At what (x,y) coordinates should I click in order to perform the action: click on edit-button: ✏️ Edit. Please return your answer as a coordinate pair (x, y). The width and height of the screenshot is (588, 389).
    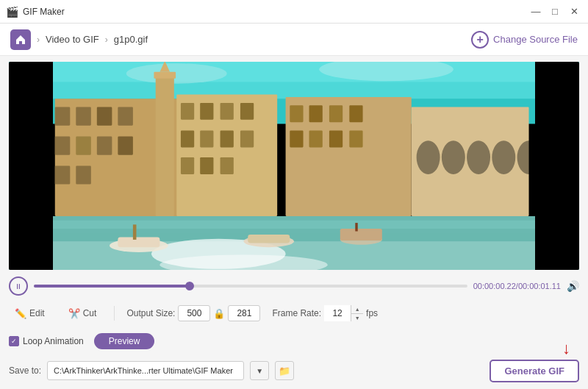
    Looking at the image, I should click on (29, 313).